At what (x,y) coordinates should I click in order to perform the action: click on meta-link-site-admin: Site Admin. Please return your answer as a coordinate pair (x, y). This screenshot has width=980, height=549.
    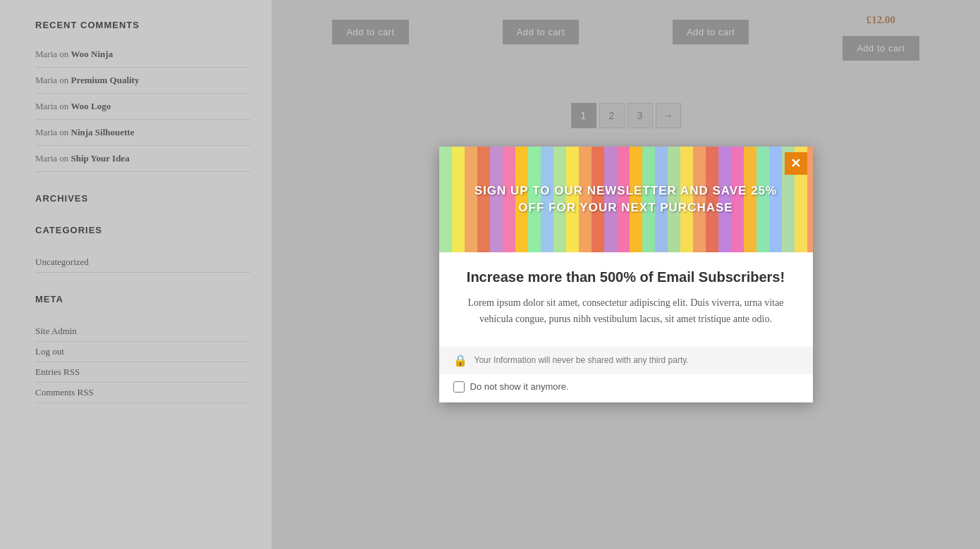
    Looking at the image, I should click on (56, 331).